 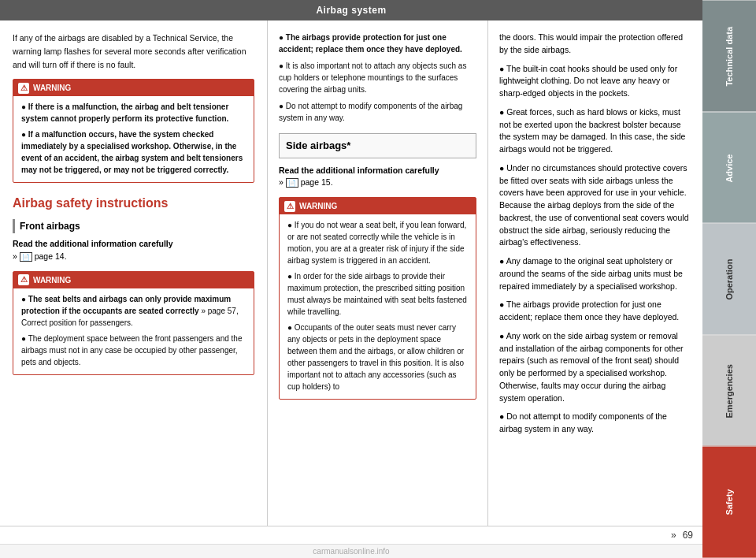 I want to click on sidebar-item-label-3: Operation, so click(x=729, y=280).